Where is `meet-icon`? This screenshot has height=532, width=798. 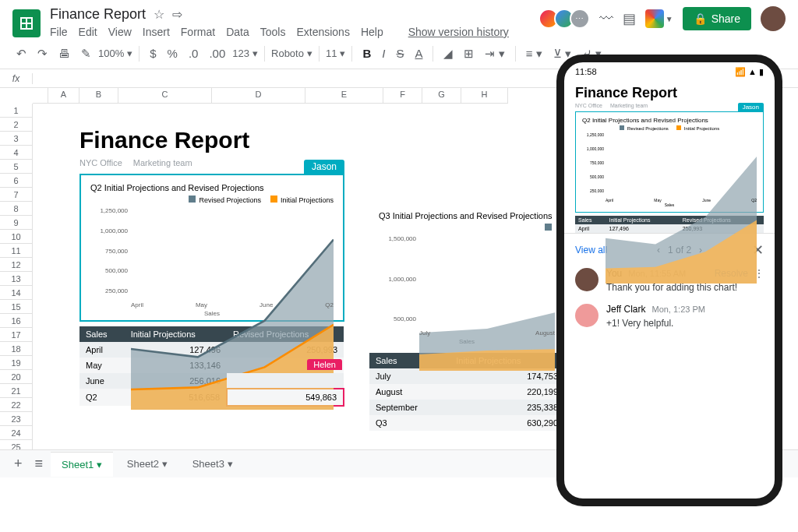 meet-icon is located at coordinates (655, 19).